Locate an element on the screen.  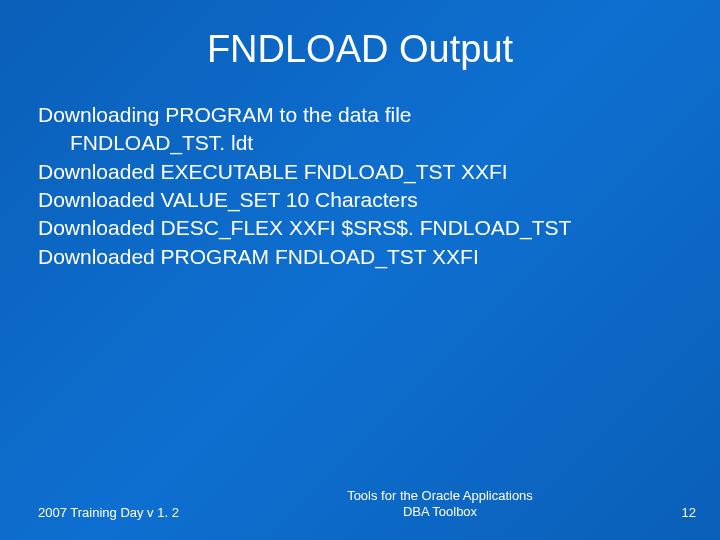
footer-center-line2: DBA Toolbox is located at coordinates (440, 512).